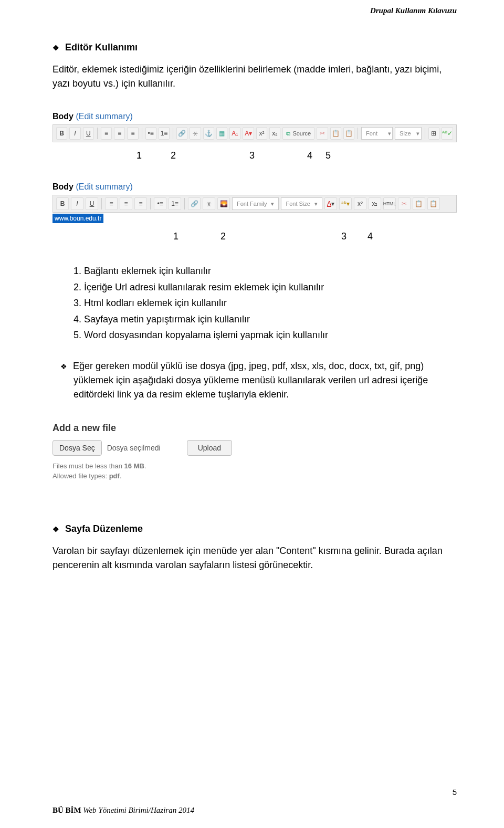  What do you see at coordinates (255, 127) in the screenshot?
I see `editor-block-1: Body (Edit summary) B I U ≡ ≡ ≡ •≡ 1≡ 🔗 …` at bounding box center [255, 127].